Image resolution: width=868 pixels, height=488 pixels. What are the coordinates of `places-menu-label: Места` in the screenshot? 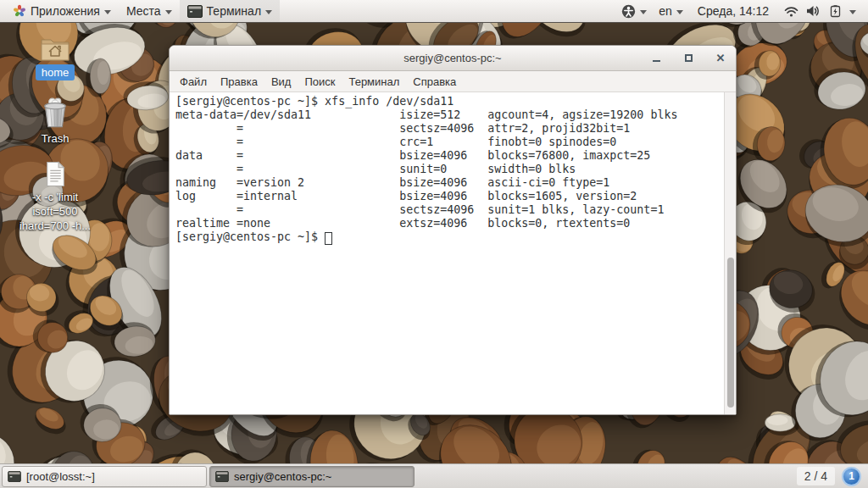 It's located at (144, 11).